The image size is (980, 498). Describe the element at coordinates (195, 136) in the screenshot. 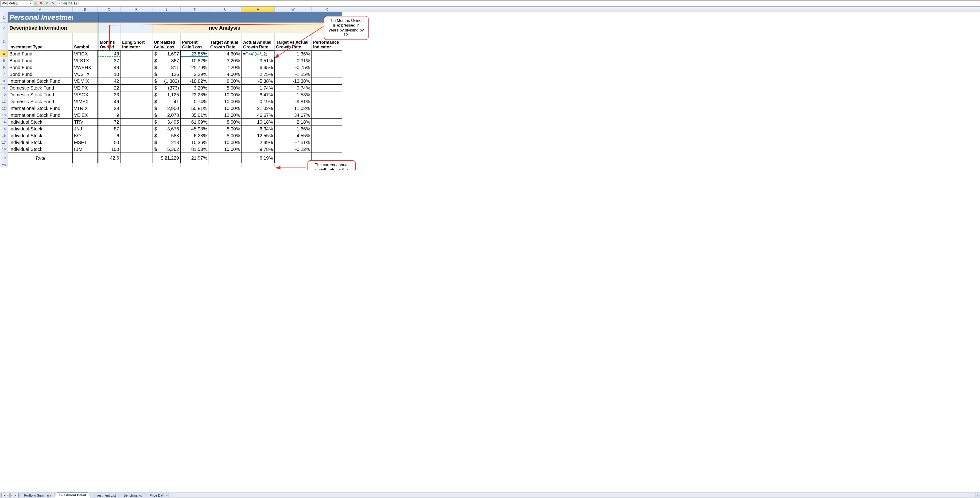

I see `cell-pct: 6.28%` at that location.